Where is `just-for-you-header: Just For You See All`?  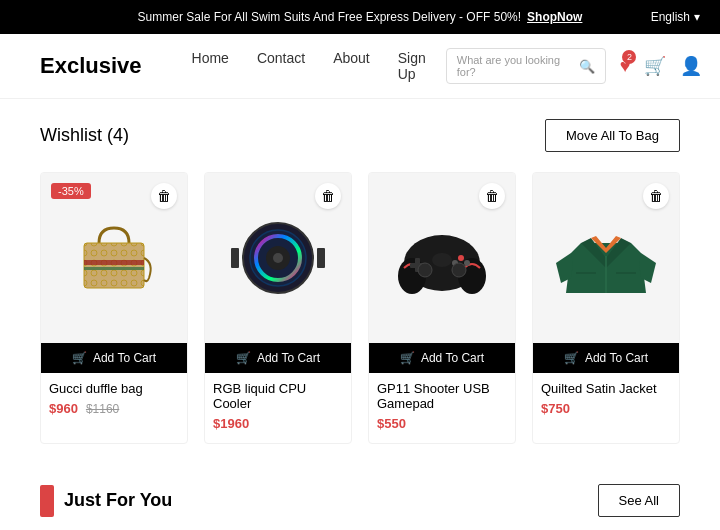
just-for-you-header: Just For You See All is located at coordinates (360, 500).